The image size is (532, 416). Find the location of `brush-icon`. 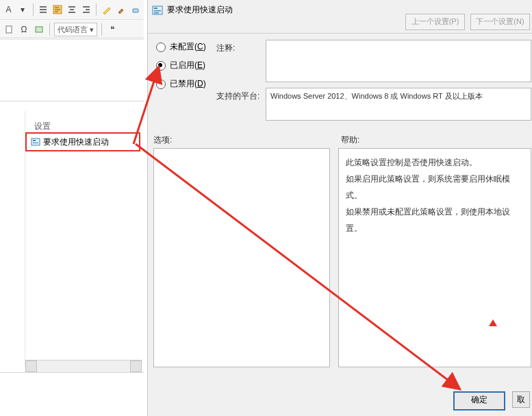

brush-icon is located at coordinates (121, 10).